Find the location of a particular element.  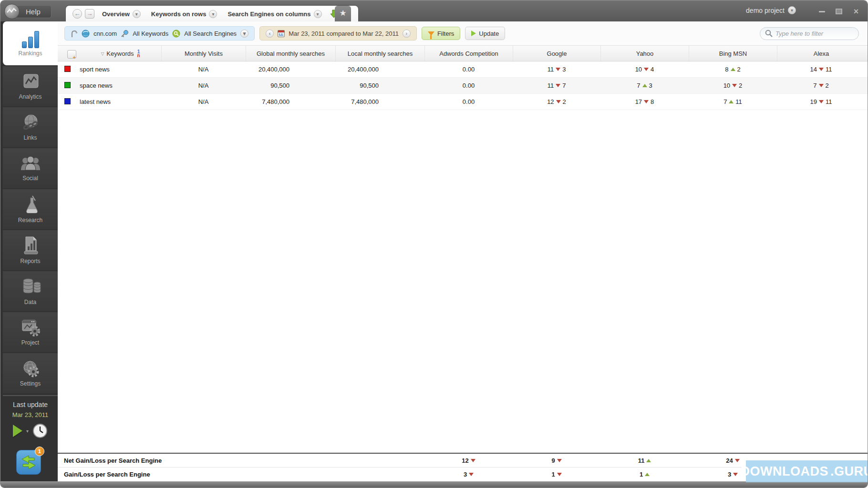

column-header-alexa: Alexa is located at coordinates (821, 54).